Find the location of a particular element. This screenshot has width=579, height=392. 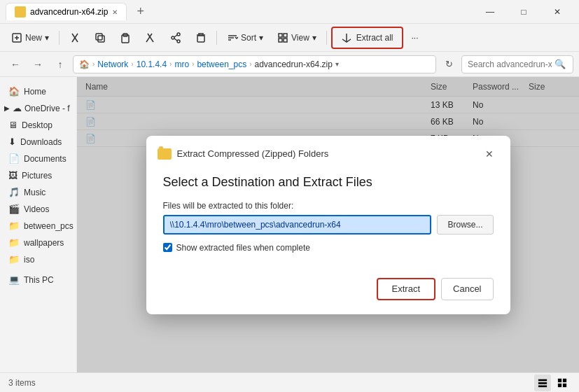

onedrive-icon: ☁ is located at coordinates (17, 108).